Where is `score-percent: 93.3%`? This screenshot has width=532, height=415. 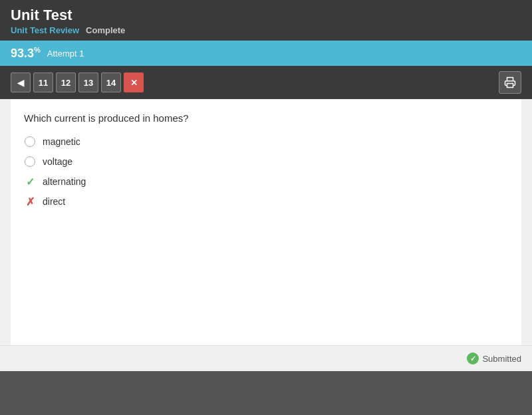
score-percent: 93.3% is located at coordinates (25, 53).